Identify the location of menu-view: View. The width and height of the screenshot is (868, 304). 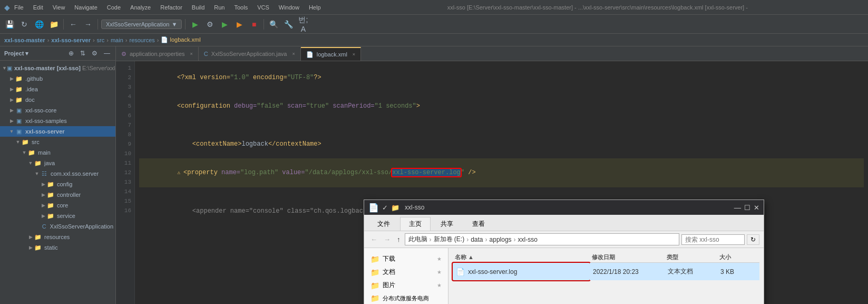
(59, 7).